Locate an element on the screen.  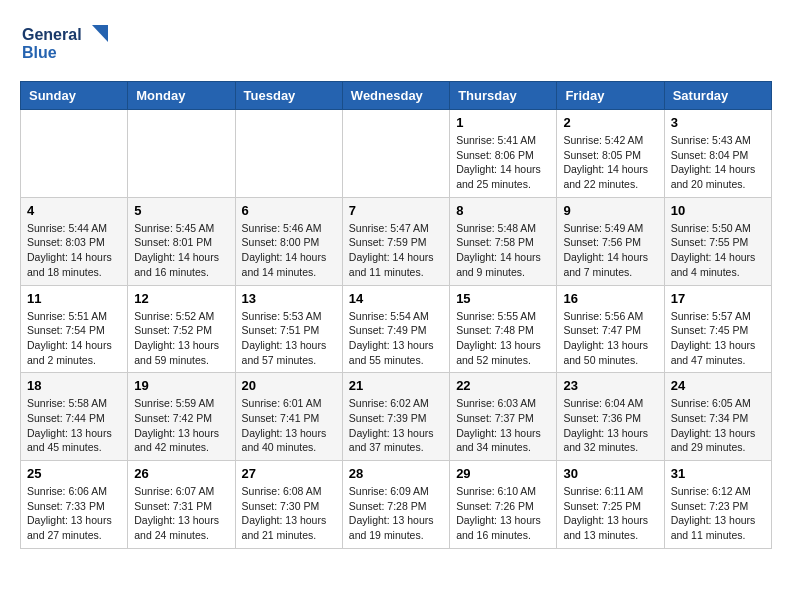
day-number: 24 is located at coordinates (718, 386).